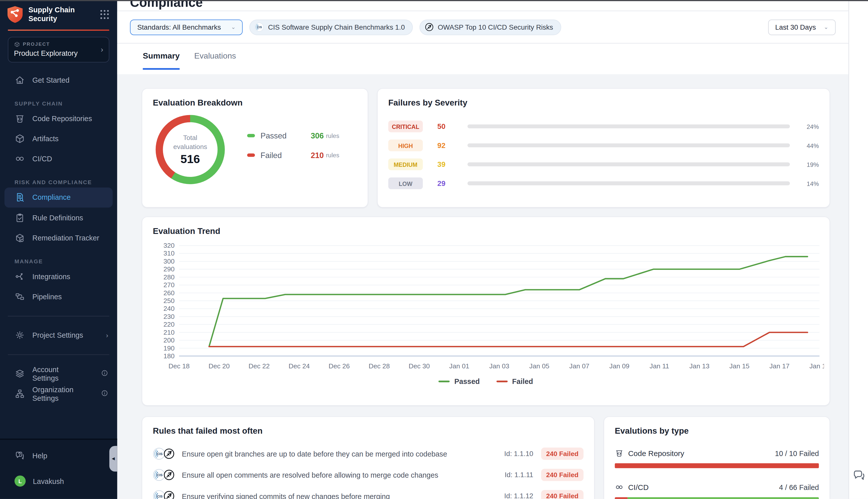 This screenshot has height=499, width=868. What do you see at coordinates (444, 382) in the screenshot?
I see `passed-line-swatch` at bounding box center [444, 382].